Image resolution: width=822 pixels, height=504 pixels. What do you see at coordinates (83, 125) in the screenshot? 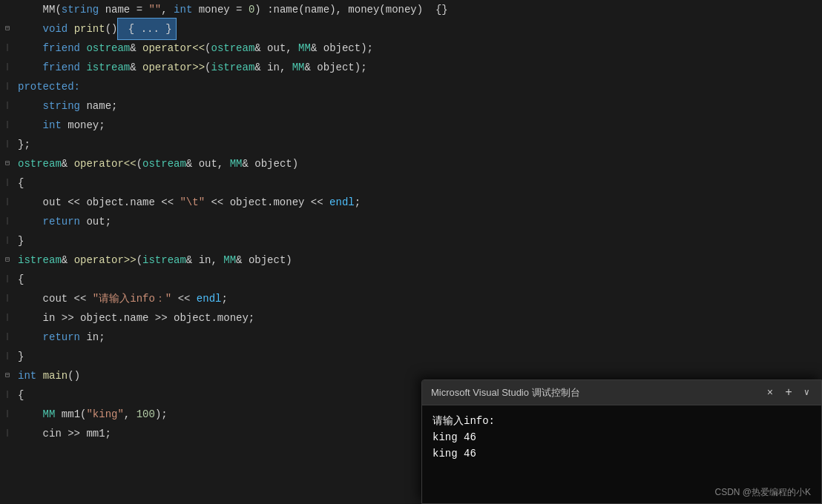
I see `token-plain: money;` at bounding box center [83, 125].